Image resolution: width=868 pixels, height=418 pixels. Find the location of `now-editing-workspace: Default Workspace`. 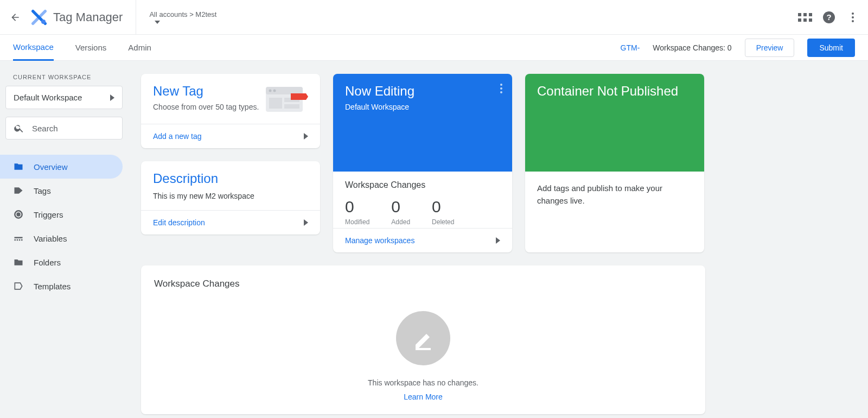

now-editing-workspace: Default Workspace is located at coordinates (423, 107).